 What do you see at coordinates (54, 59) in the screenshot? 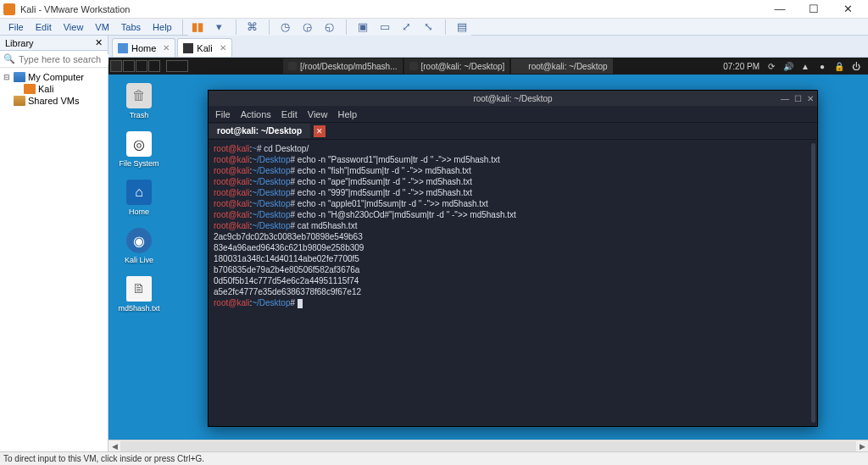
I see `library-search: 🔍 ▾` at bounding box center [54, 59].